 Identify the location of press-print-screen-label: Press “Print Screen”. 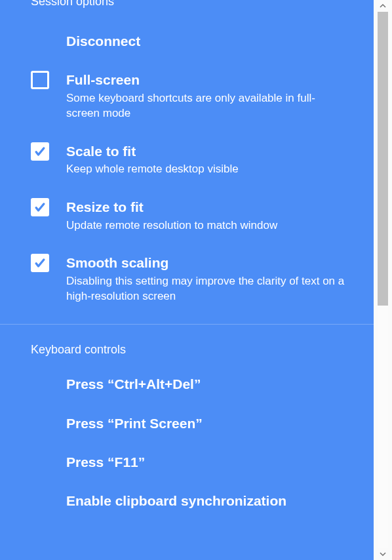
(207, 424).